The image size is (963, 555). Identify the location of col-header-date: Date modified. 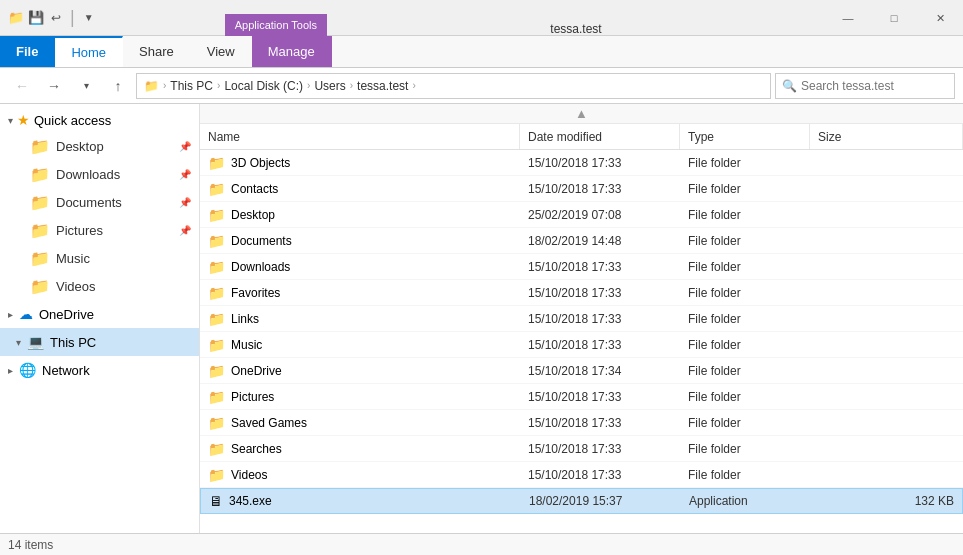
(600, 136).